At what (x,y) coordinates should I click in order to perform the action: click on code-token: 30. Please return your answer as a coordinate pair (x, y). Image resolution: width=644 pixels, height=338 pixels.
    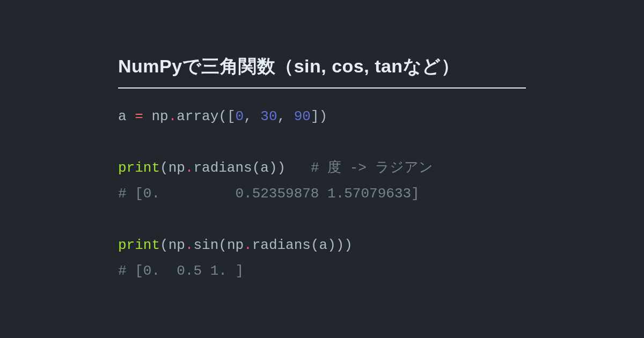
    Looking at the image, I should click on (268, 116).